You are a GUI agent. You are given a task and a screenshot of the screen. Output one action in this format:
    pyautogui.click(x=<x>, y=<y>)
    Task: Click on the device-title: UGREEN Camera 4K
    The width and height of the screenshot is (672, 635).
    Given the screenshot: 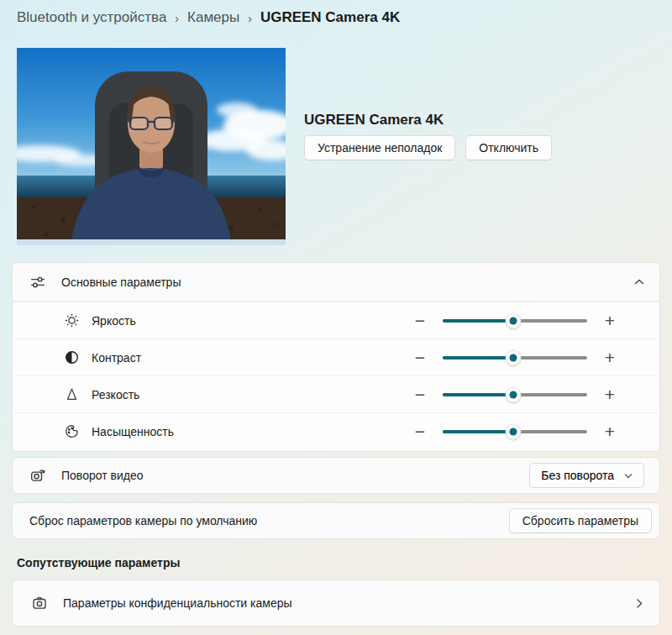 What is the action you would take?
    pyautogui.click(x=374, y=120)
    